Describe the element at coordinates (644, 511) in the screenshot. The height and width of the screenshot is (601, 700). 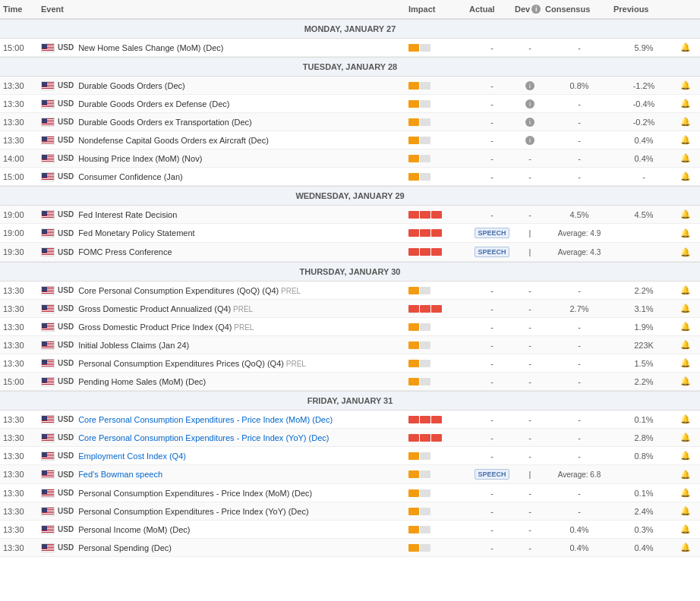
I see `previous-cell: 2.4%` at that location.